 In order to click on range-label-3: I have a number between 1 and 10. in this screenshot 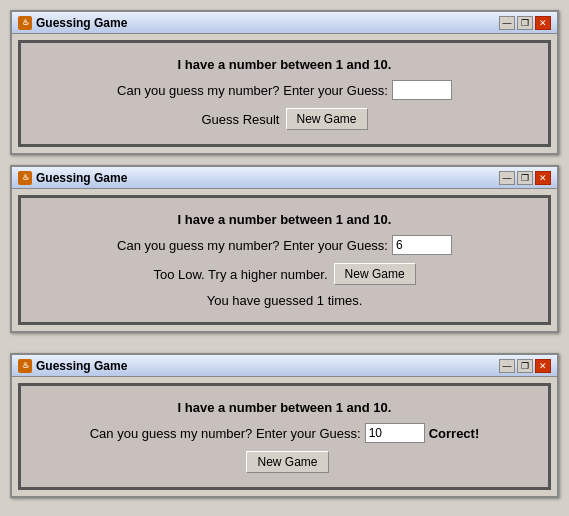, I will do `click(285, 408)`.